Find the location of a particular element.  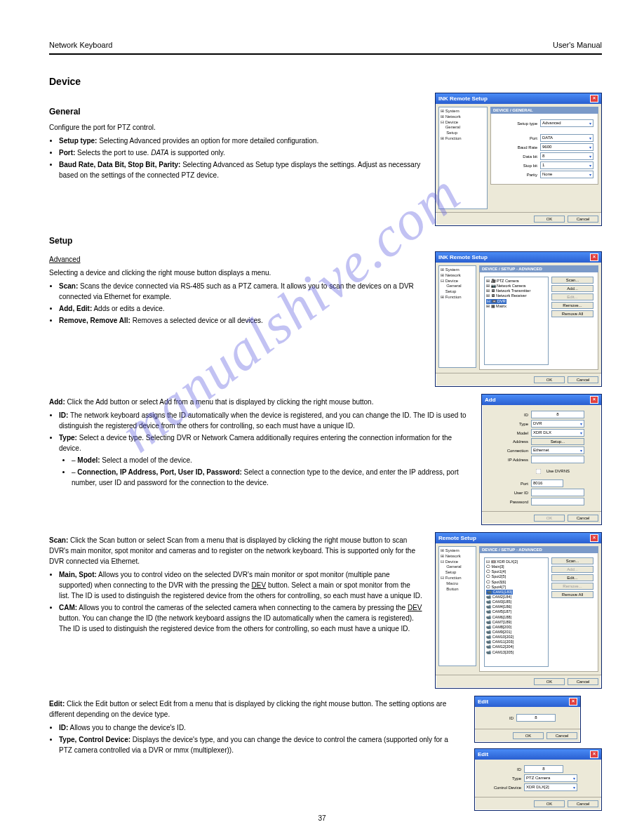

dialog-title: Remote Setup is located at coordinates (457, 538).